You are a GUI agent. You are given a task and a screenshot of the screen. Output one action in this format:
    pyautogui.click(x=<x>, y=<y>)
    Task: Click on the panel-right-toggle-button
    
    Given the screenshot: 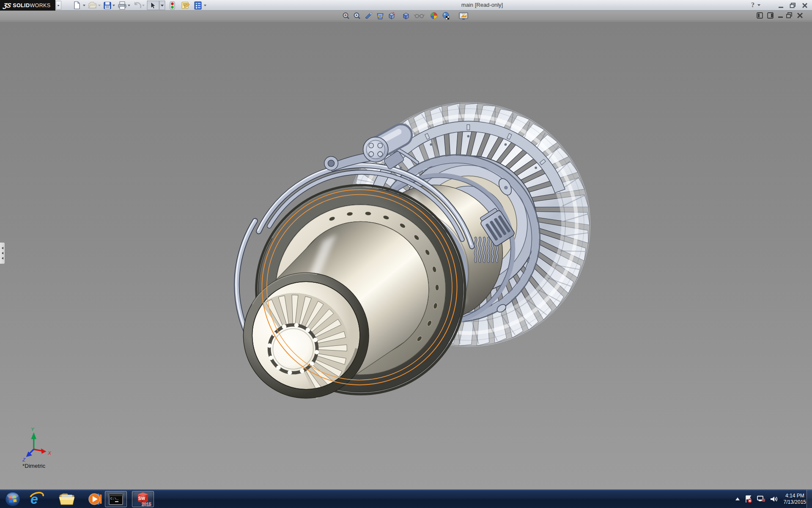 What is the action you would take?
    pyautogui.click(x=771, y=15)
    